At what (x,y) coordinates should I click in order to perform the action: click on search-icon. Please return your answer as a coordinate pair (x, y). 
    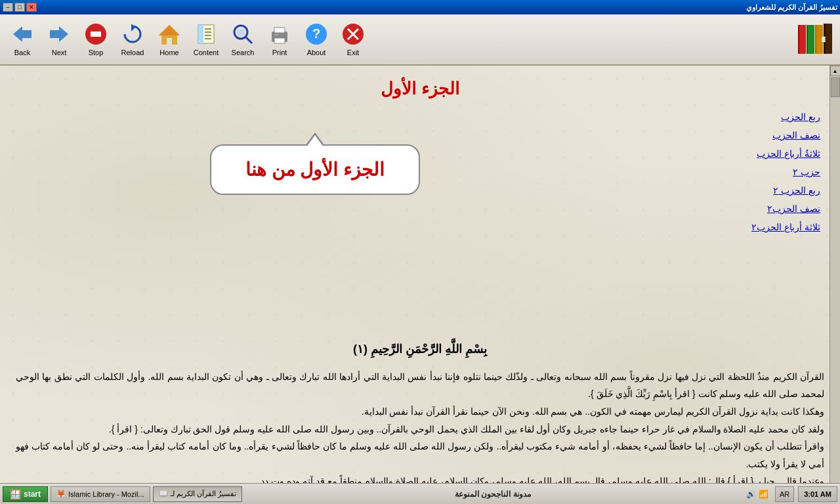
    Looking at the image, I should click on (243, 34).